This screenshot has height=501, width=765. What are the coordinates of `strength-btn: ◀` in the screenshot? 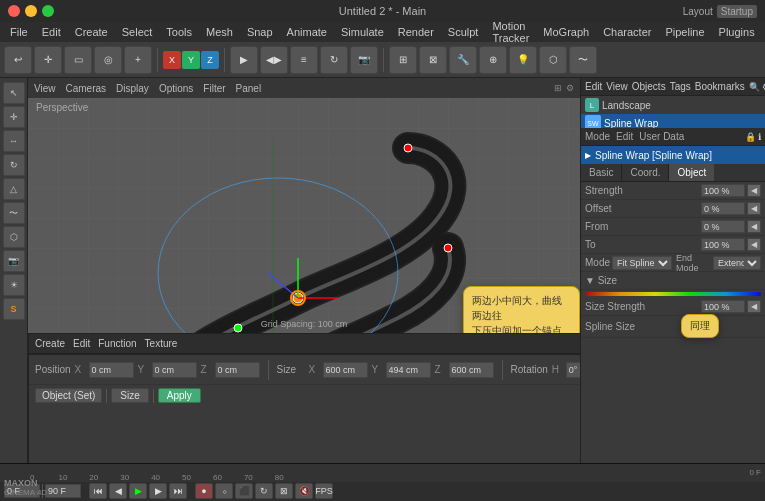 It's located at (754, 190).